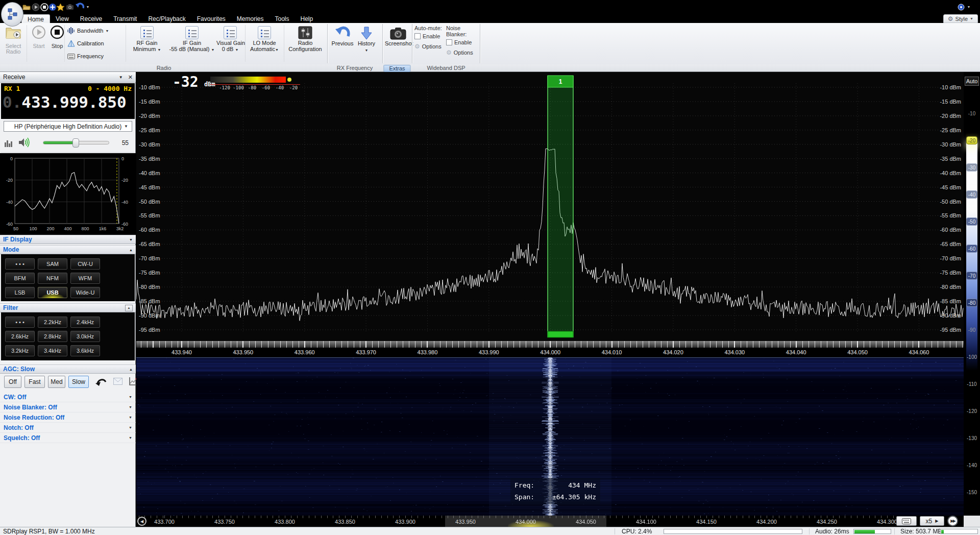  I want to click on previous-button: Previous, so click(342, 36).